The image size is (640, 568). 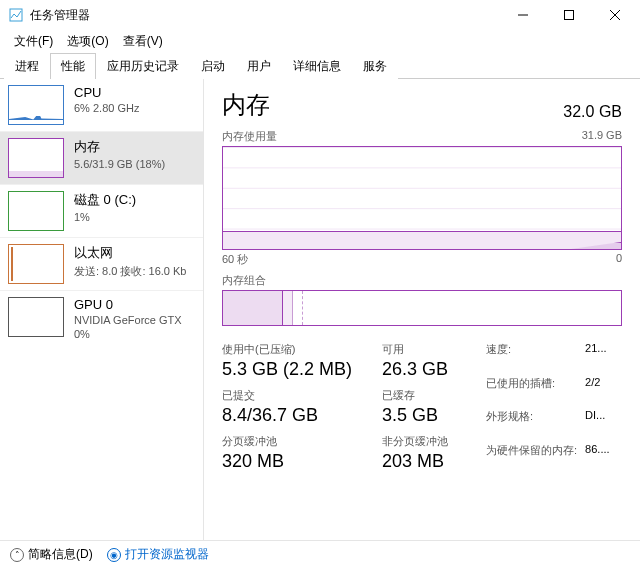 What do you see at coordinates (52, 554) in the screenshot?
I see `fewer-details-button: ˄ 简略信息(D)` at bounding box center [52, 554].